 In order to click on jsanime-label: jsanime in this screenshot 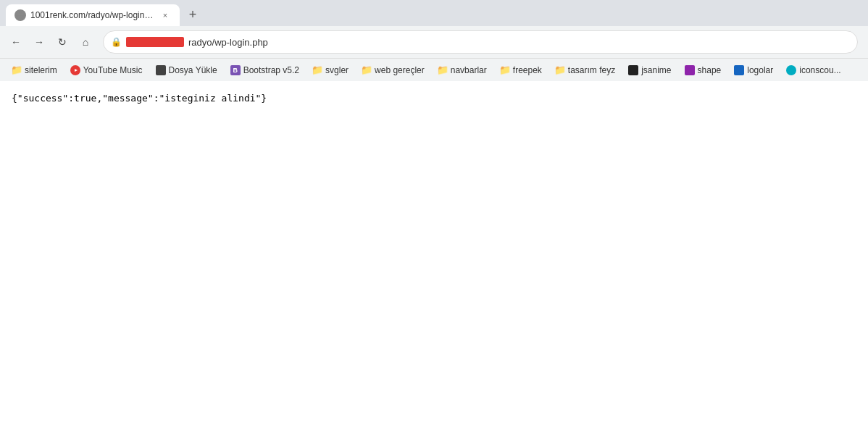, I will do `click(656, 70)`.